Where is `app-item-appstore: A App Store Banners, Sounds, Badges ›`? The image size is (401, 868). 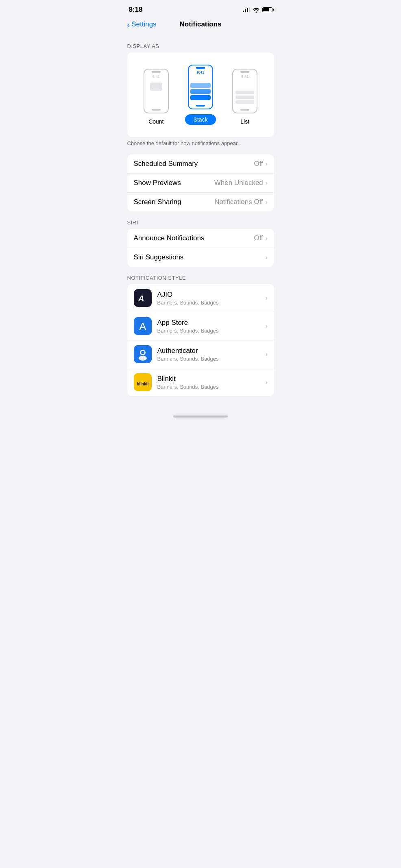
app-item-appstore: A App Store Banners, Sounds, Badges › is located at coordinates (201, 326).